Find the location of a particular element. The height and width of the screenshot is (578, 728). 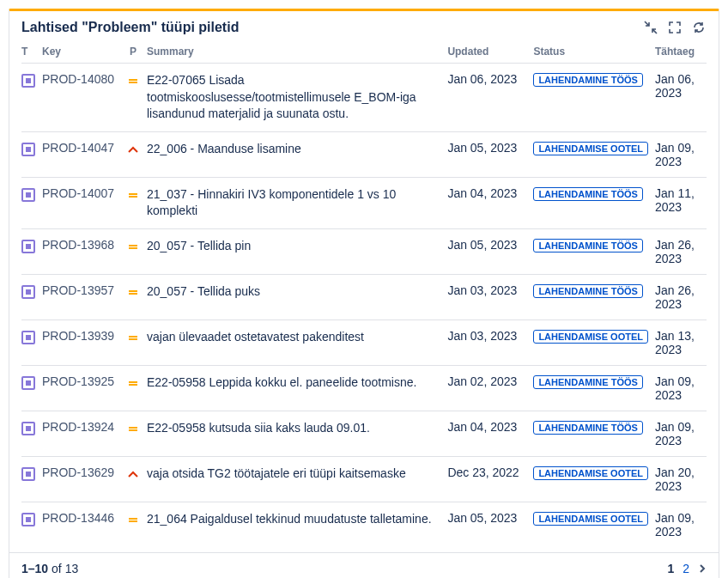

issue-due: Jan 20, 2023 is located at coordinates (681, 479).